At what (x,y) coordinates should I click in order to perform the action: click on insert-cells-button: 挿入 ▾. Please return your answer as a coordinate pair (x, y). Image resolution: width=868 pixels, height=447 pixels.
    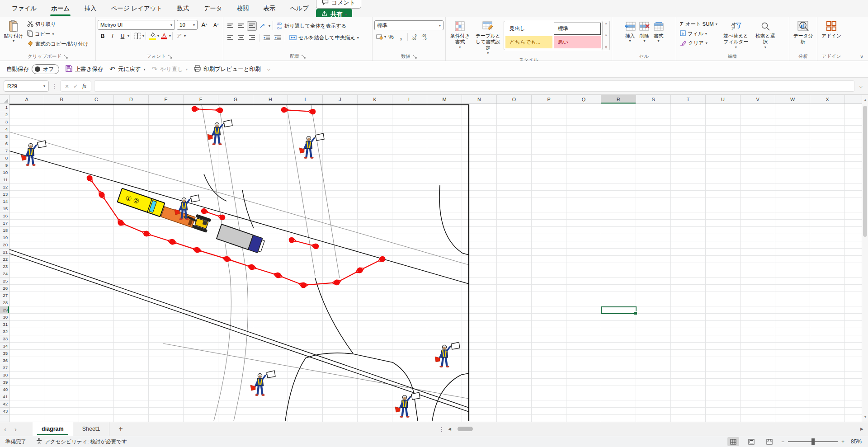
    Looking at the image, I should click on (630, 32).